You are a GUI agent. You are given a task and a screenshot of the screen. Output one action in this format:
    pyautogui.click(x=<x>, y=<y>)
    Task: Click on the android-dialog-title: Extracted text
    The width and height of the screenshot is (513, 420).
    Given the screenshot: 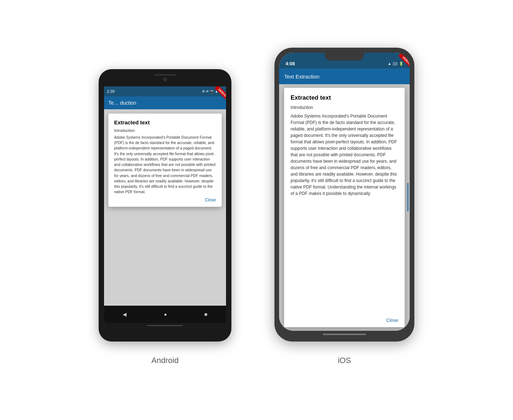 What is the action you would take?
    pyautogui.click(x=165, y=123)
    